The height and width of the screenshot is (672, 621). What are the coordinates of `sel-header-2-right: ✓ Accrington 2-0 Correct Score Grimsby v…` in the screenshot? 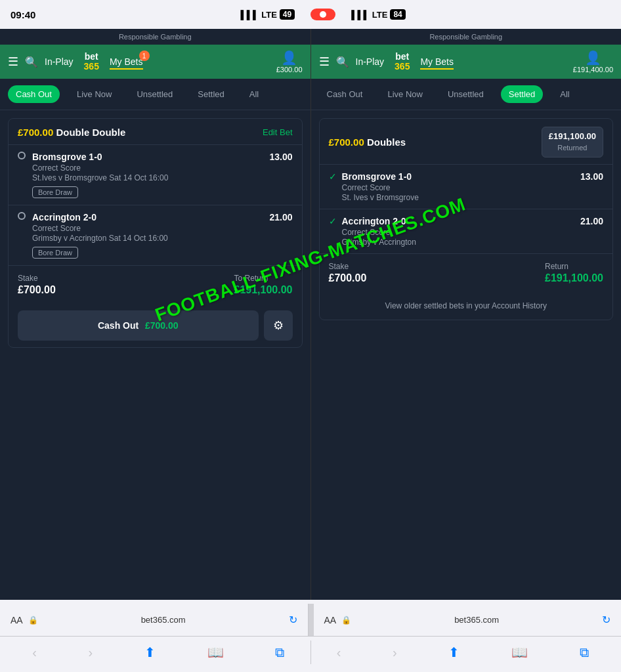 It's located at (466, 231).